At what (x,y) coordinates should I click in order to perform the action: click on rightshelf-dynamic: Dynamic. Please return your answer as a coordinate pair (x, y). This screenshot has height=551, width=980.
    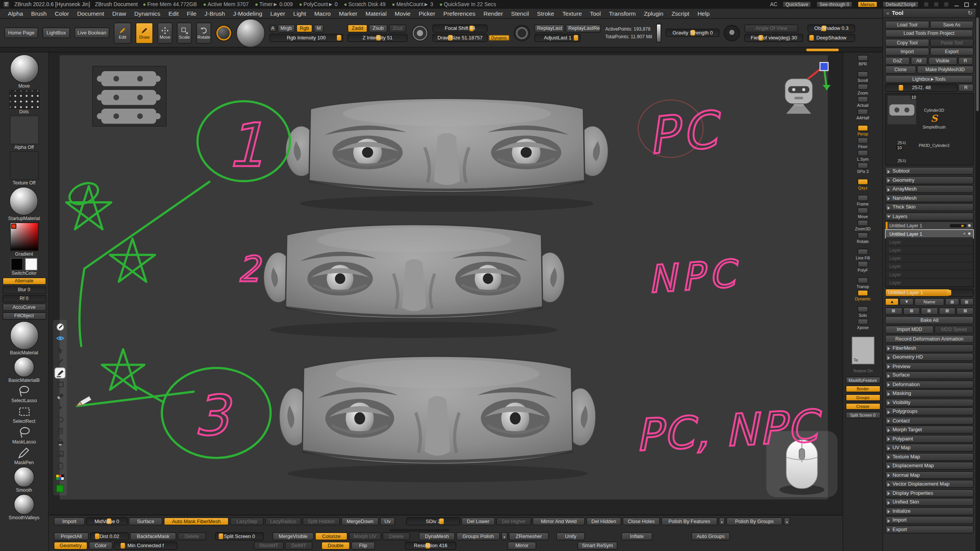
    Looking at the image, I should click on (863, 295).